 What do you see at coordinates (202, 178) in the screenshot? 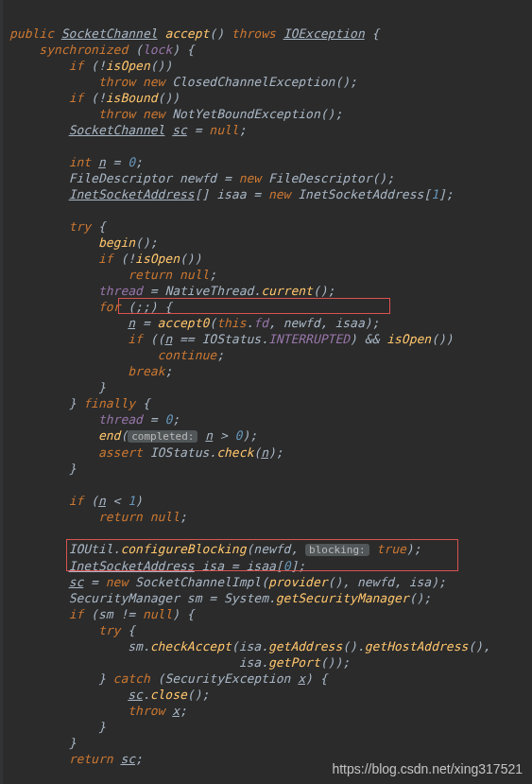
I see `code-line: FileDescriptor newfd = new FileDescripto…` at bounding box center [202, 178].